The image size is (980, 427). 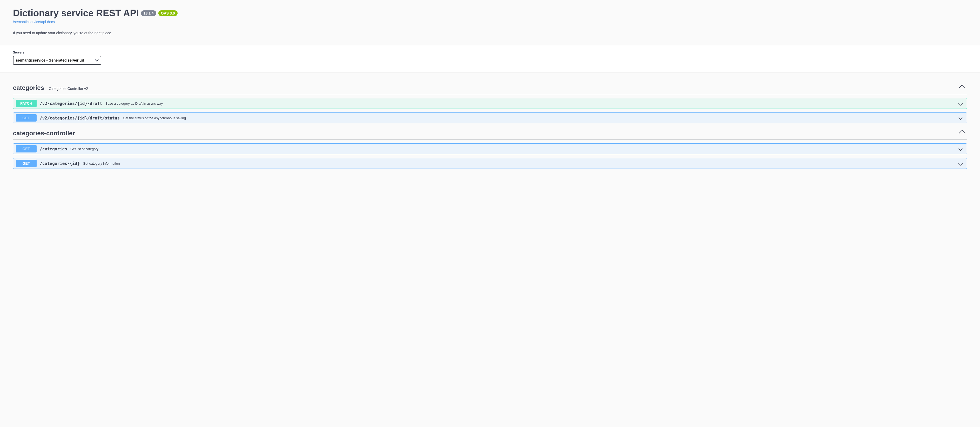 I want to click on header-section: Dictionary service REST API 13.1.4 OAS 3…, so click(x=490, y=23).